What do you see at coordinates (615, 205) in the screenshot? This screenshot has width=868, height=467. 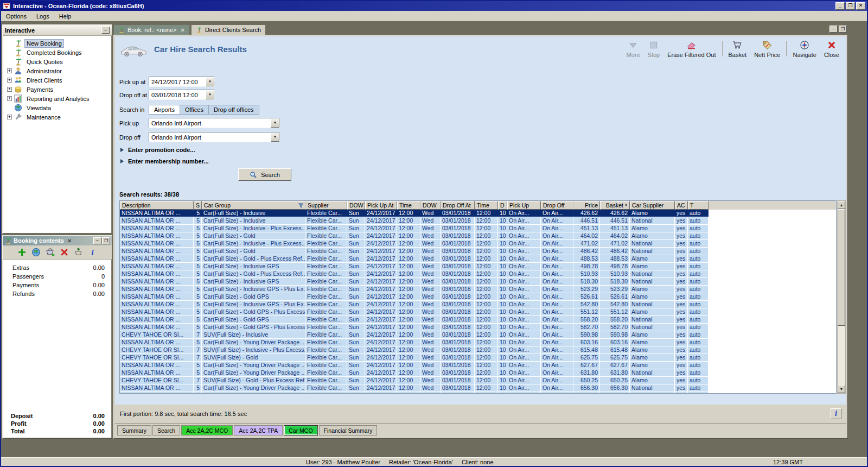 I see `column-header: Basket▼` at bounding box center [615, 205].